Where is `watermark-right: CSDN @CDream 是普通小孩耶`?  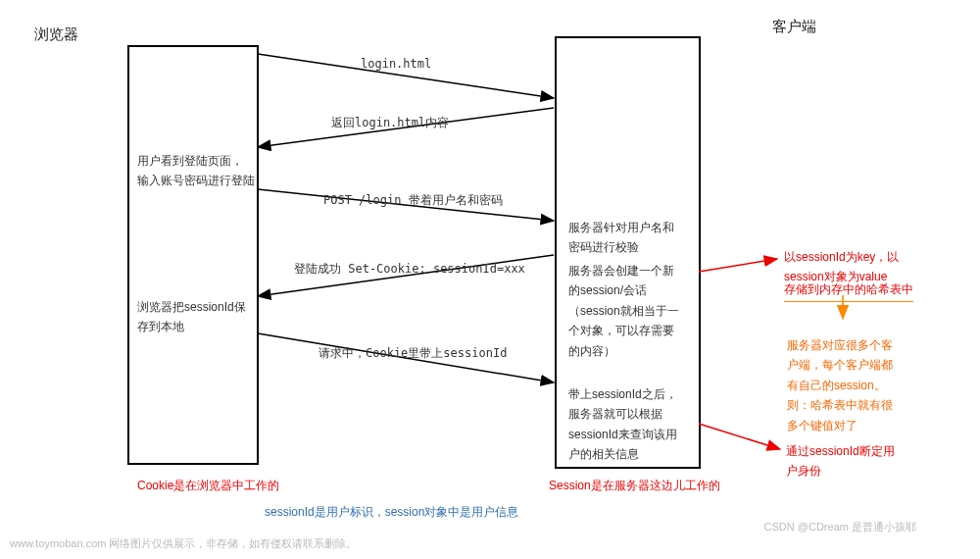 watermark-right: CSDN @CDream 是普通小孩耶 is located at coordinates (841, 528).